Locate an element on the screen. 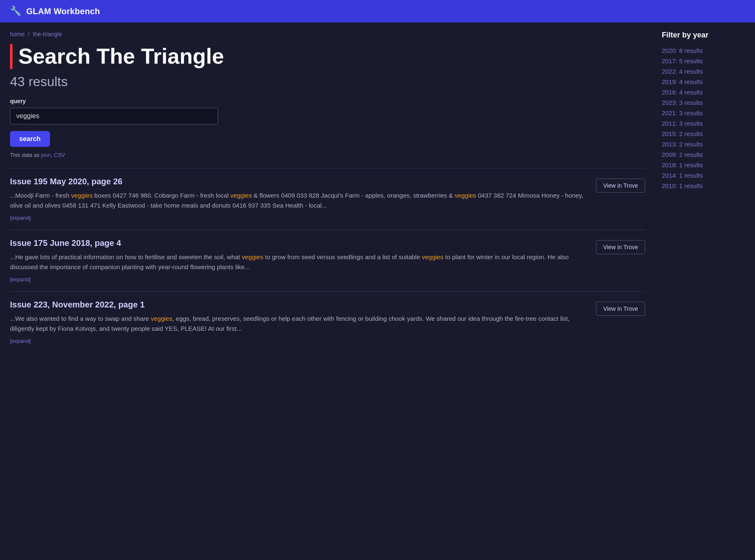  search-button: search is located at coordinates (30, 139).